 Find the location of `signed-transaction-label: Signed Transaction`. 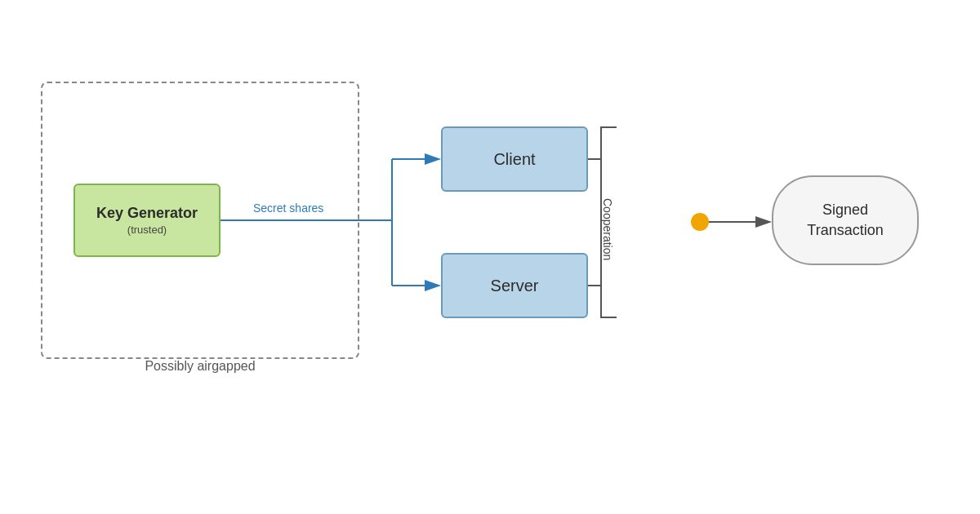

signed-transaction-label: Signed Transaction is located at coordinates (844, 220).